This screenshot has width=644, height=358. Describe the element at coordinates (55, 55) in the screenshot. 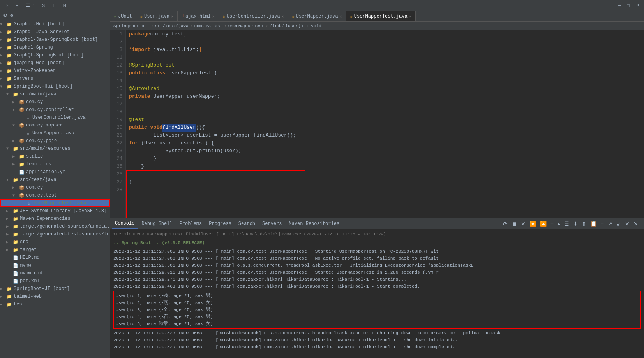

I see `tree-item: ▶📁GraphQL-SpringBoot [boot]` at that location.